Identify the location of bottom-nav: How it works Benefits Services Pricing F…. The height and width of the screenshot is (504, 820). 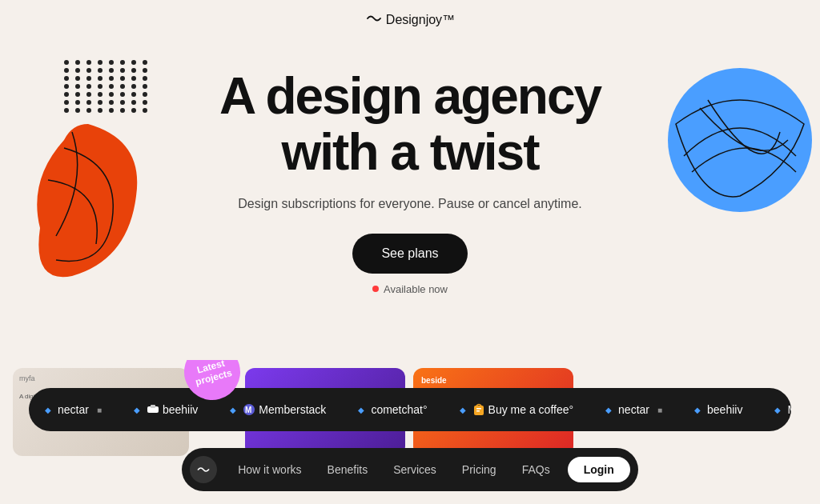
(410, 472).